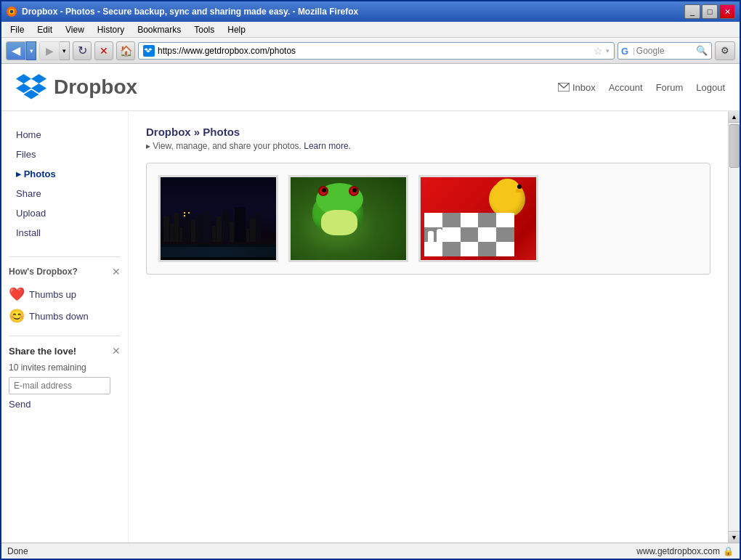  Describe the element at coordinates (237, 30) in the screenshot. I see `menu-help: Help` at that location.